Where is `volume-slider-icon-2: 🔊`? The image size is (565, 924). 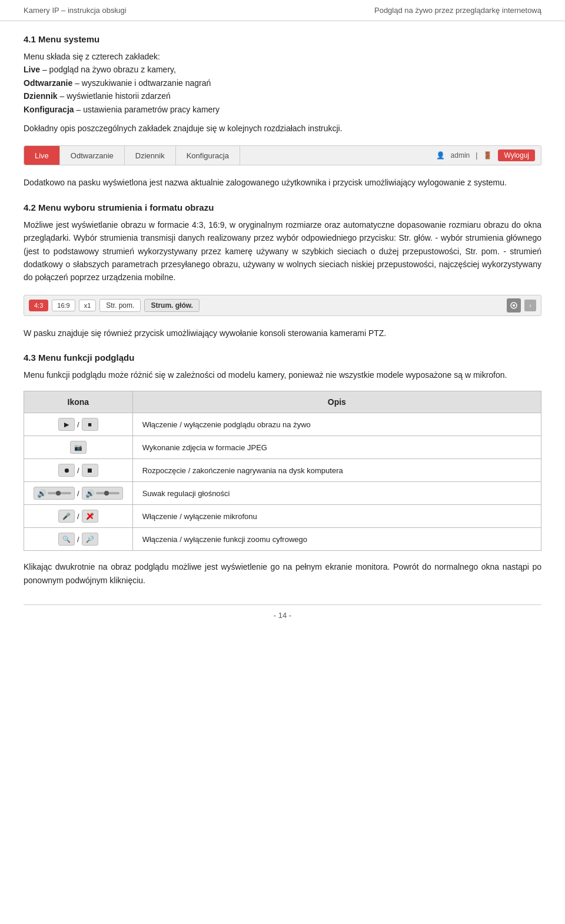
volume-slider-icon-2: 🔊 is located at coordinates (102, 493).